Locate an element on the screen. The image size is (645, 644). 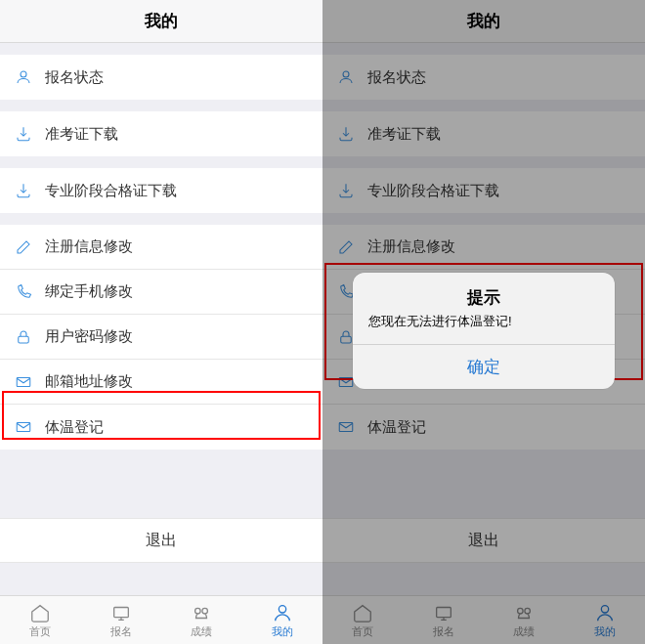
menu-edit-phone: 绑定手机修改 is located at coordinates (161, 292).